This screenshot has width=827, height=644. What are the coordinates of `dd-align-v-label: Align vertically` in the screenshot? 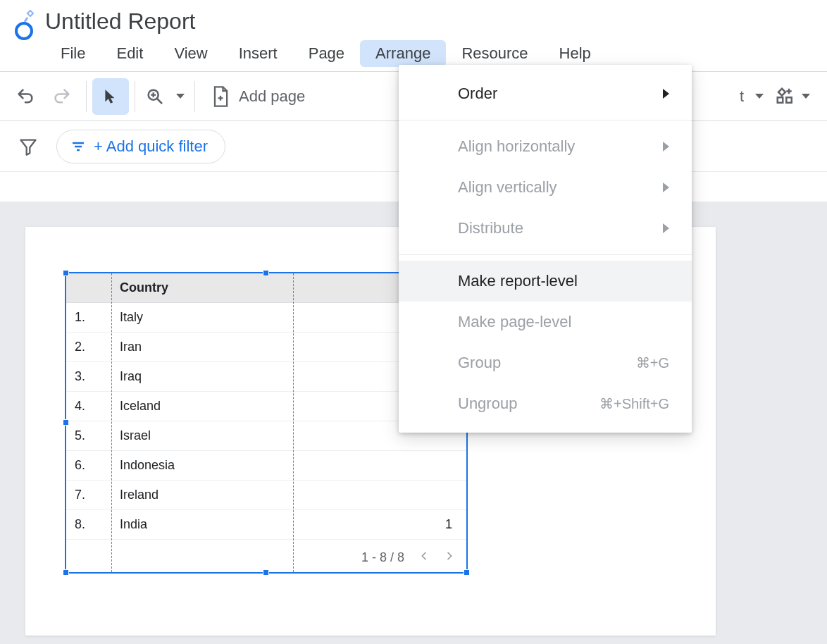 It's located at (507, 187).